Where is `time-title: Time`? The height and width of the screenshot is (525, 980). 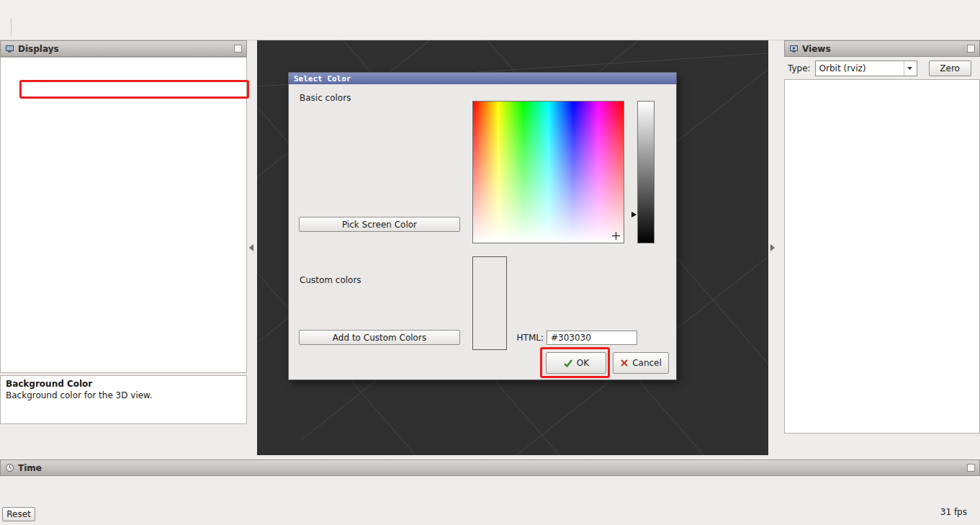 time-title: Time is located at coordinates (30, 468).